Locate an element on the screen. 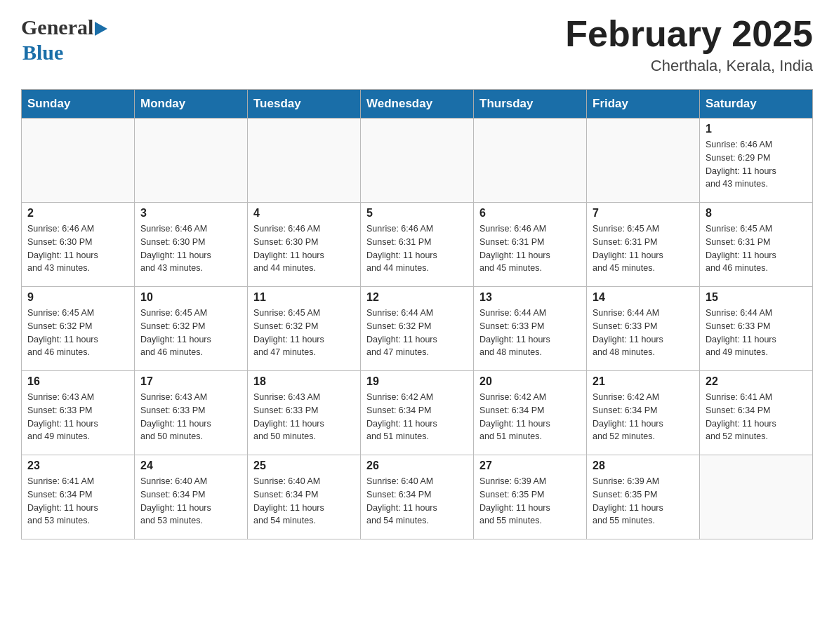 Image resolution: width=834 pixels, height=644 pixels. location: Cherthala, Kerala, India is located at coordinates (689, 66).